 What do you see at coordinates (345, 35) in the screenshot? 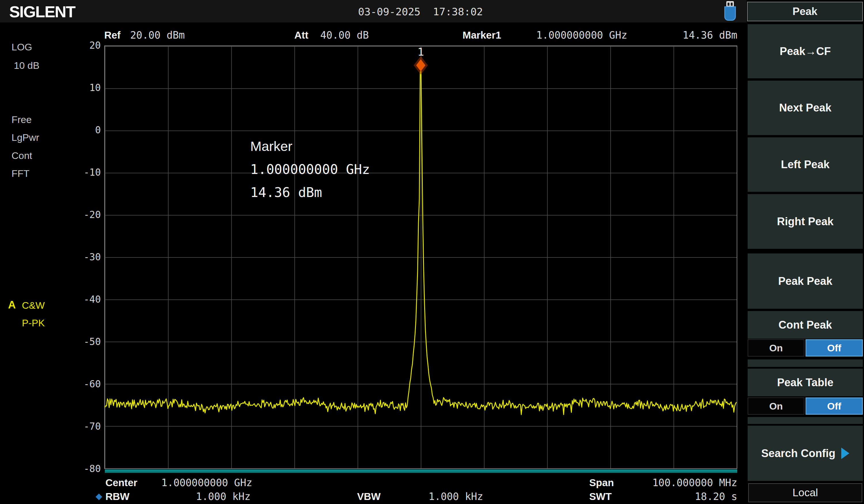
I see `attenuation-value: 40.00 dB` at bounding box center [345, 35].